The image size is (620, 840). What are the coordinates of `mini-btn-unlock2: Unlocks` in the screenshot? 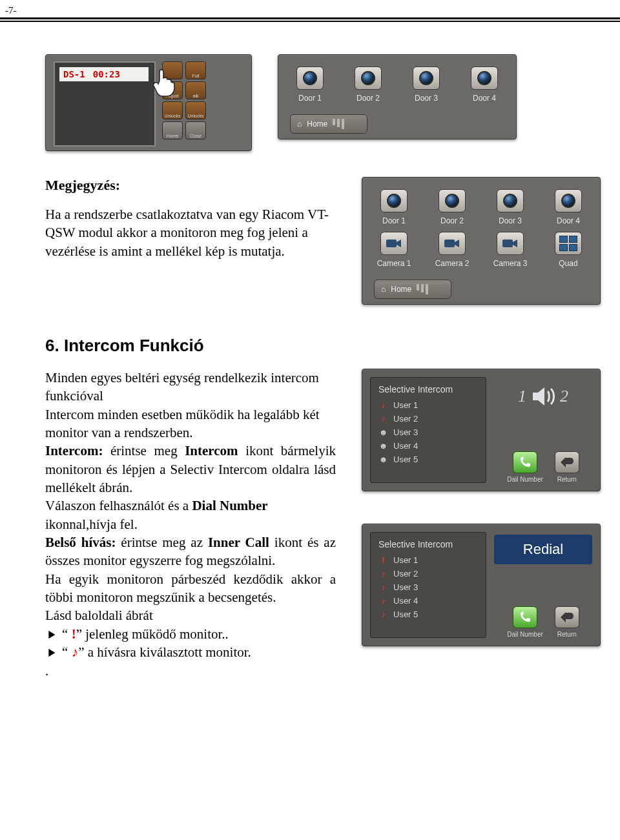 It's located at (196, 110).